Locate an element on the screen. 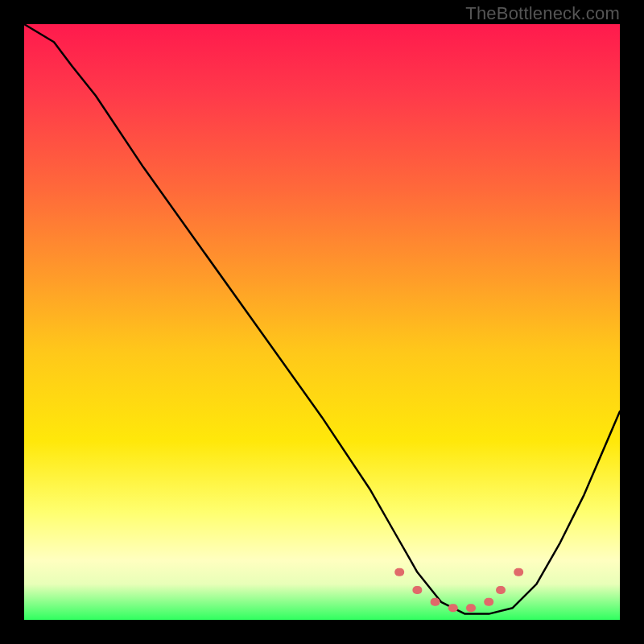 Image resolution: width=644 pixels, height=644 pixels. watermark-text: TheBottleneck.com is located at coordinates (543, 14).